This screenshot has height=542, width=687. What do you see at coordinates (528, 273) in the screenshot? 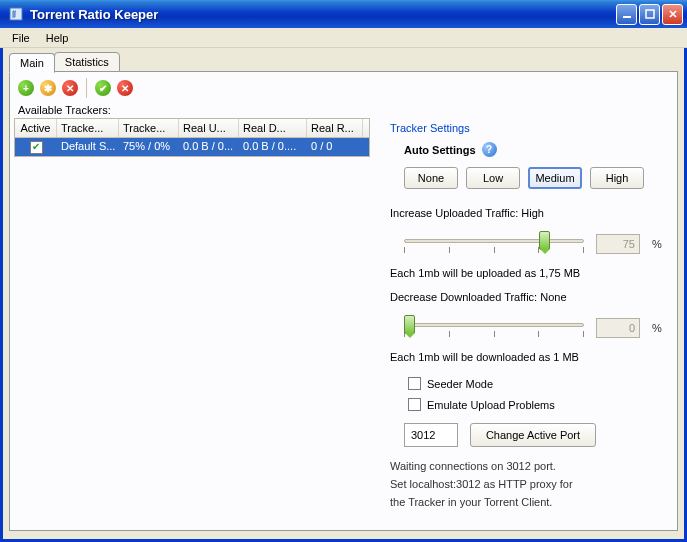
I see `each-upload-label: Each 1mb will be uploaded as 1,75 MB` at bounding box center [528, 273].